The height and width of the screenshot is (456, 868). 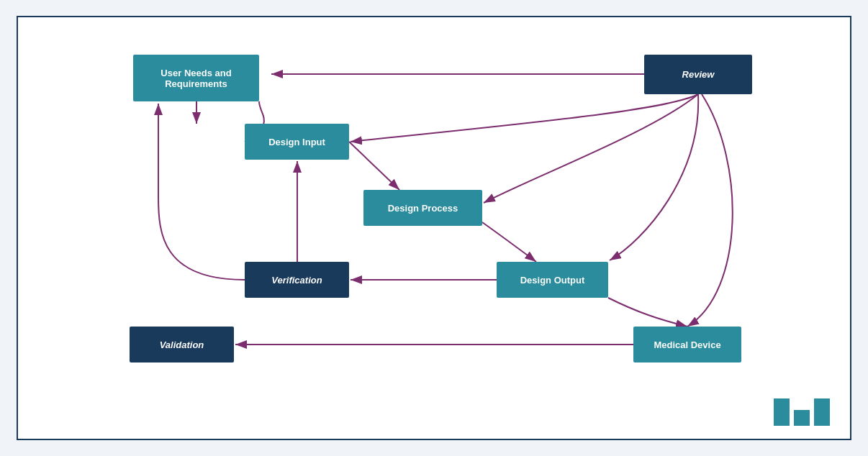 What do you see at coordinates (423, 208) in the screenshot?
I see `design-process-box: Design Process` at bounding box center [423, 208].